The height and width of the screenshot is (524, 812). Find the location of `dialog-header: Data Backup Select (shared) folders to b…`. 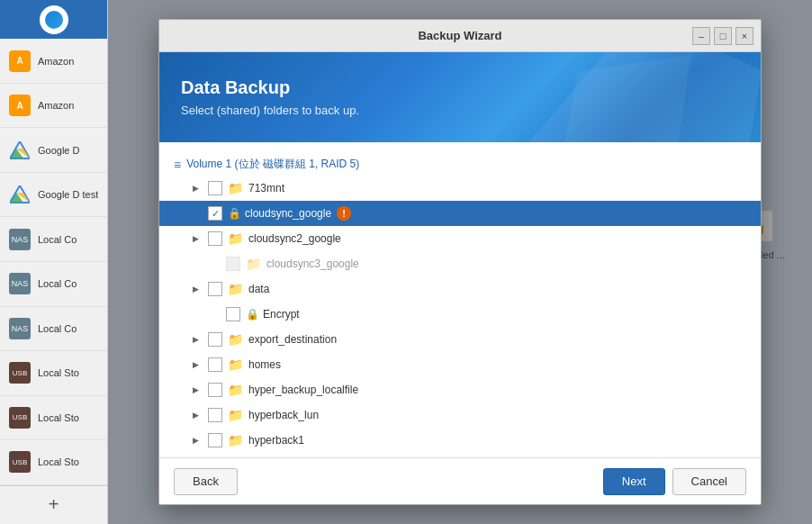

dialog-header: Data Backup Select (shared) folders to b… is located at coordinates (460, 97).